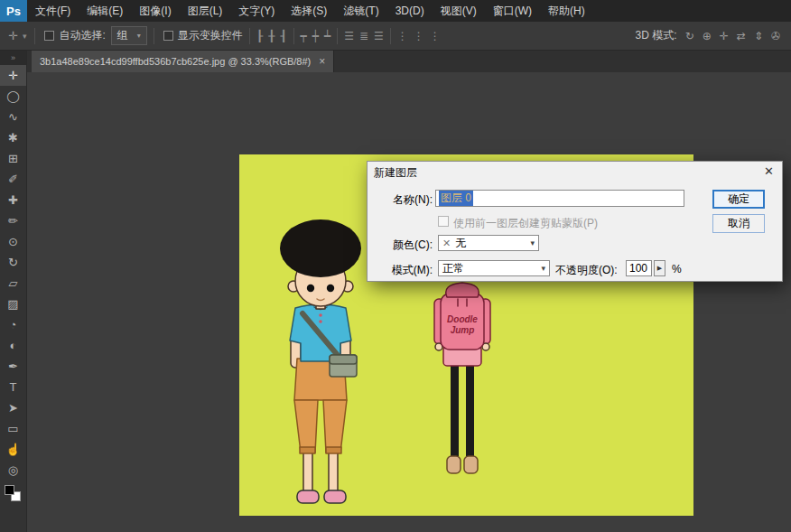 The height and width of the screenshot is (532, 791). Describe the element at coordinates (13, 262) in the screenshot. I see `history-brush-tool: ↻` at that location.